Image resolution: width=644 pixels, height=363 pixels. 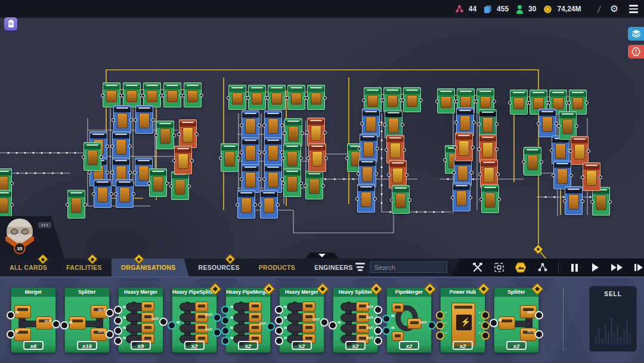 What do you see at coordinates (87, 320) in the screenshot?
I see `hand-card-splitter: SplitterINOUTOUTx16` at bounding box center [87, 320].